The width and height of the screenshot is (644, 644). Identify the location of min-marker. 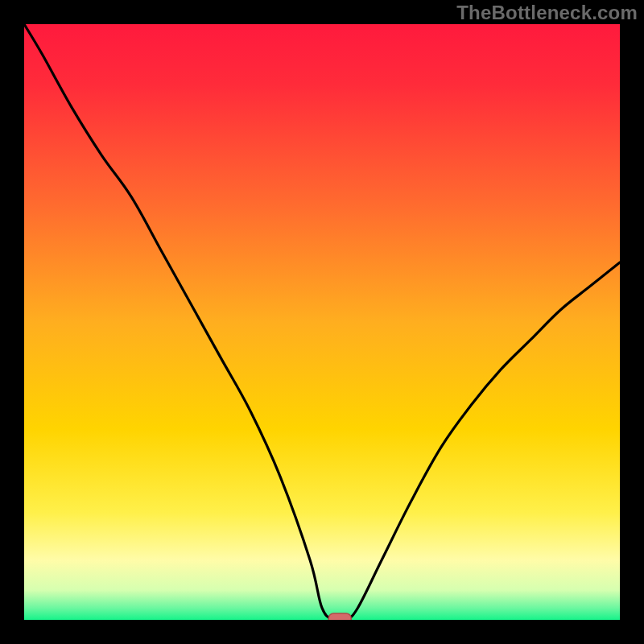
(340, 617).